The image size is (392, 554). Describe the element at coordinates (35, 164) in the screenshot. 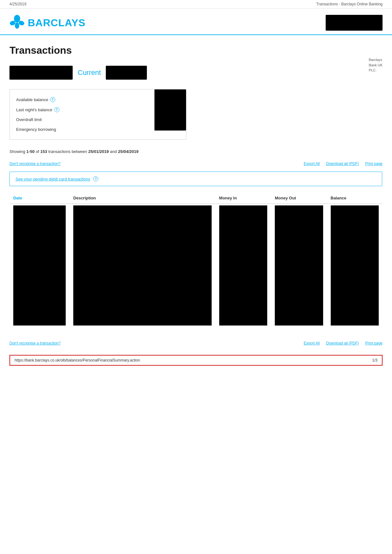

I see `dont-recognise-link-top: Don't recognise a transaction?` at that location.